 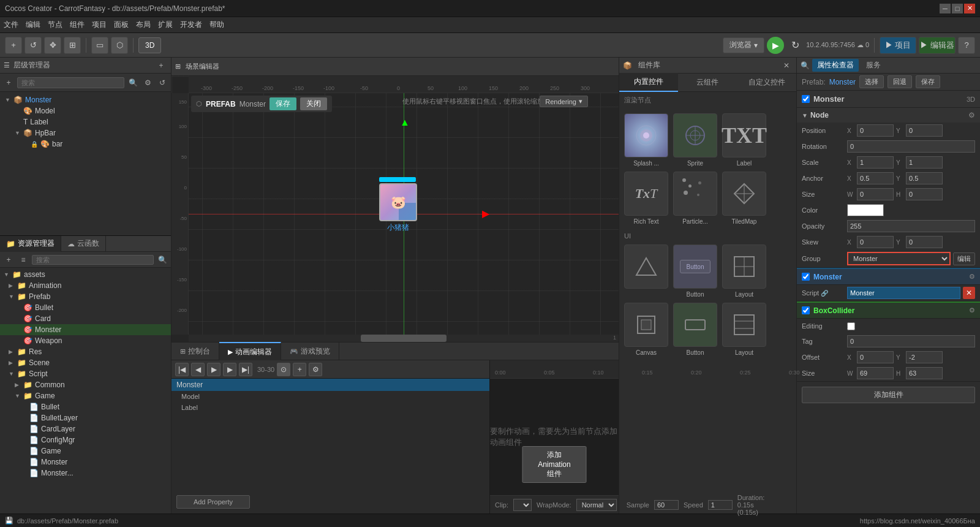 I want to click on prefab-close-button: 关闭, so click(x=314, y=104).